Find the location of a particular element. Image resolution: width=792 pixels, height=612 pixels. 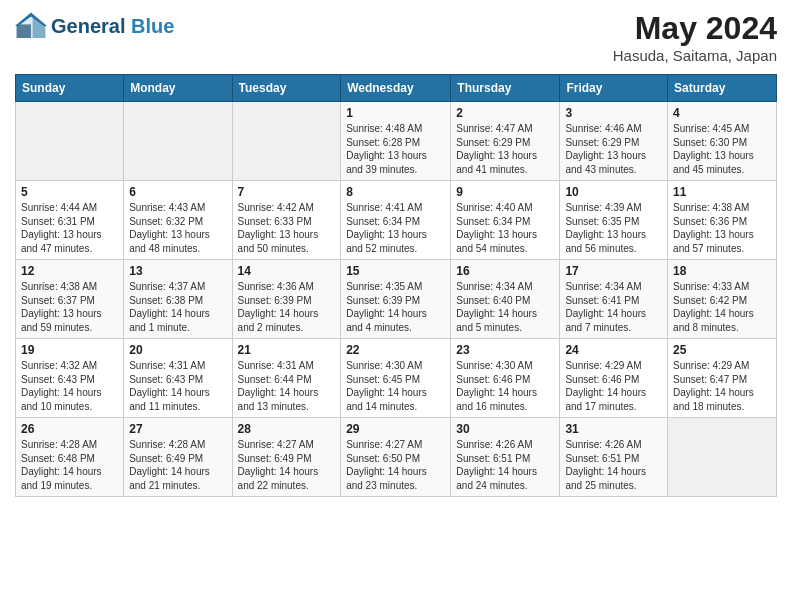

calendar-cell: 16Sunrise: 4:34 AM Sunset: 6:40 PM Dayli… is located at coordinates (506, 300).